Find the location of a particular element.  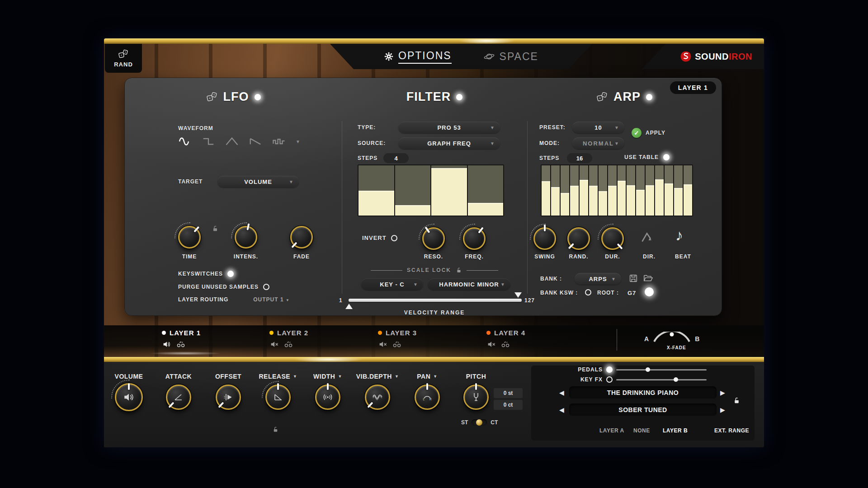

target-select: VOLUME ▼ is located at coordinates (258, 182).